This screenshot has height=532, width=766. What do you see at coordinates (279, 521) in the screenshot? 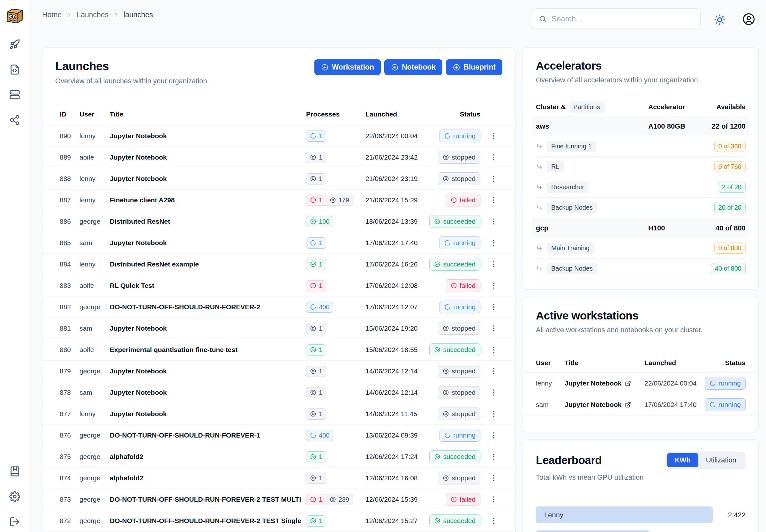
I see `launch-row: 872georgeDO-NOT-TURN-OFF-SHOULD-RUN-FORE…` at bounding box center [279, 521].